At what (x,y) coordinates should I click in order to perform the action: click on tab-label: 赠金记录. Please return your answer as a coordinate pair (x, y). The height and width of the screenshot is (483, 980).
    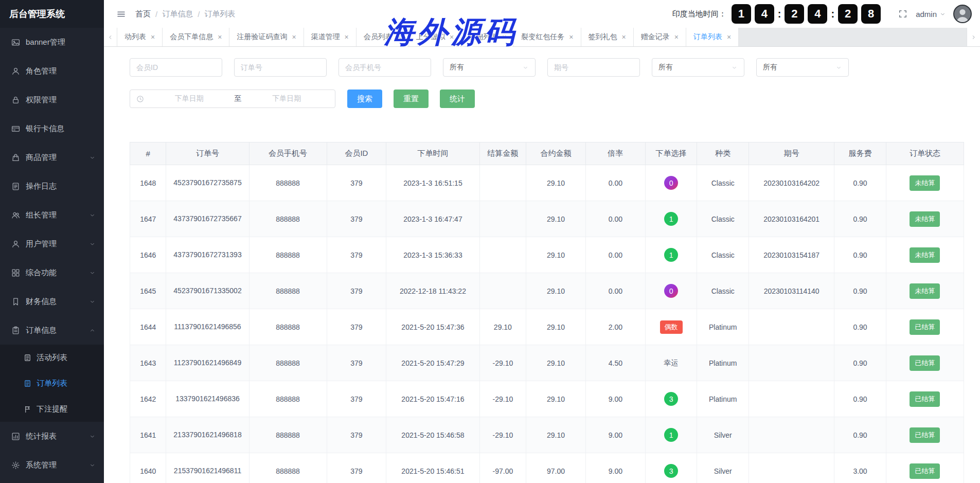
    Looking at the image, I should click on (655, 37).